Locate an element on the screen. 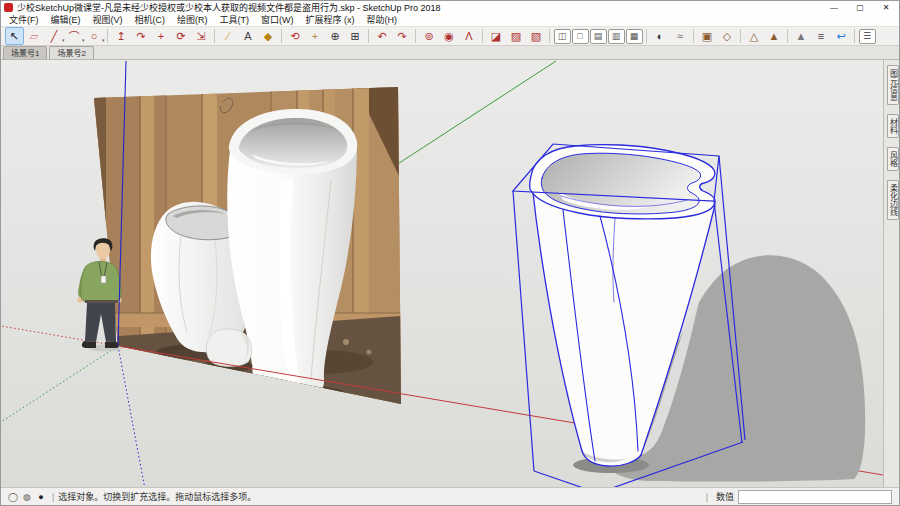 This screenshot has width=900, height=506. rotate-tool-button: ⟳ is located at coordinates (182, 36).